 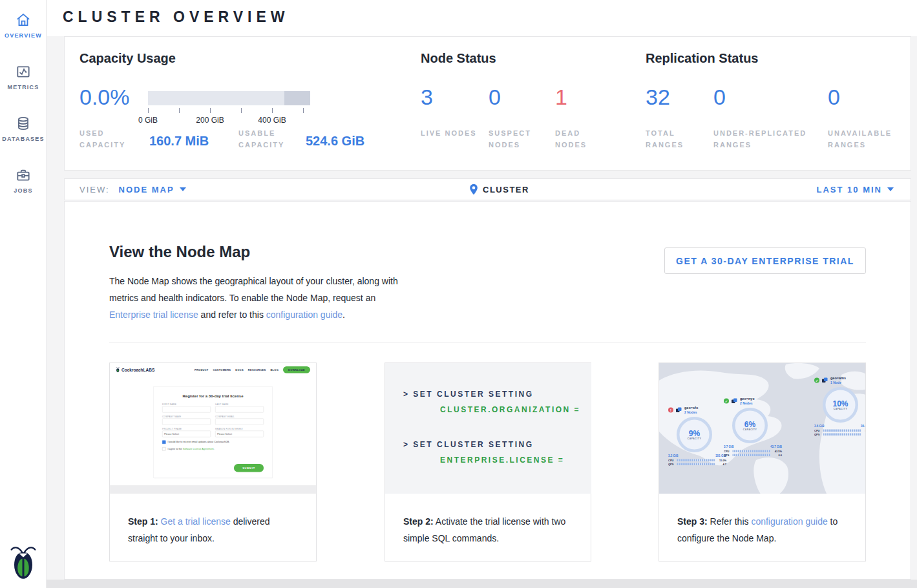 What do you see at coordinates (863, 426) in the screenshot?
I see `capacity-total: 36.4 GiB` at bounding box center [863, 426].